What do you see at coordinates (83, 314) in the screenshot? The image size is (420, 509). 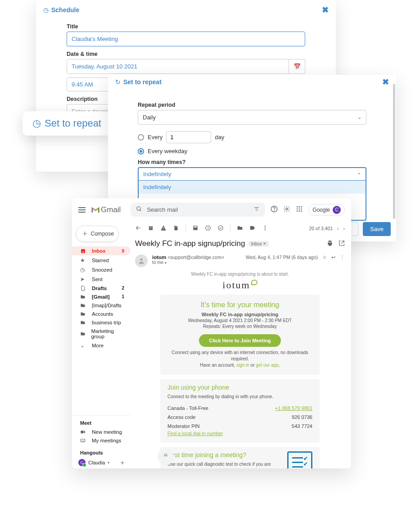 I see `folder-icon` at bounding box center [83, 314].